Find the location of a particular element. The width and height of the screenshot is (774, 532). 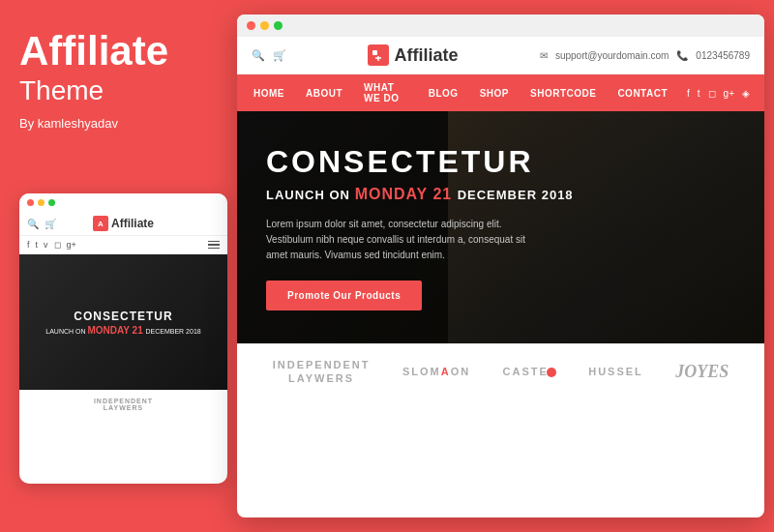

mobile-cart-icon: 🛒 is located at coordinates (50, 224).